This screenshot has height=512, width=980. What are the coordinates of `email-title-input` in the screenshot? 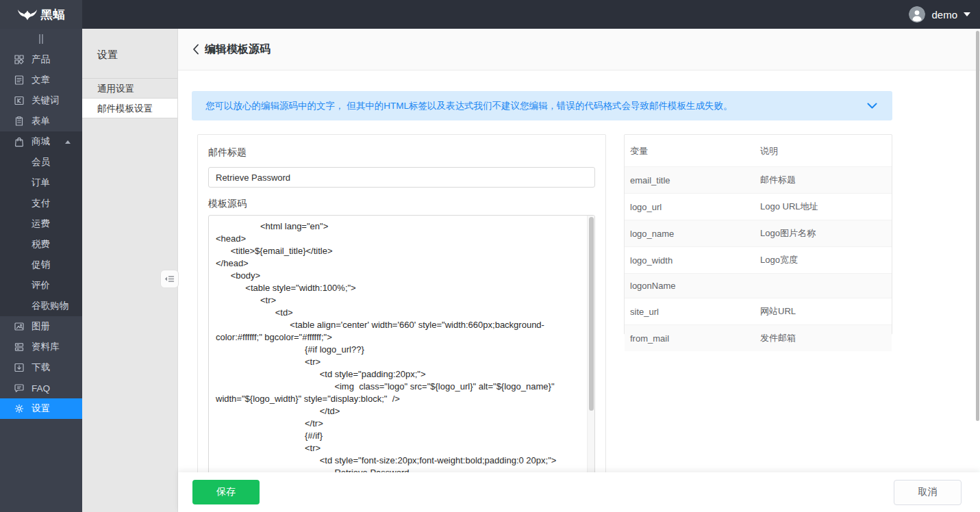 It's located at (401, 177).